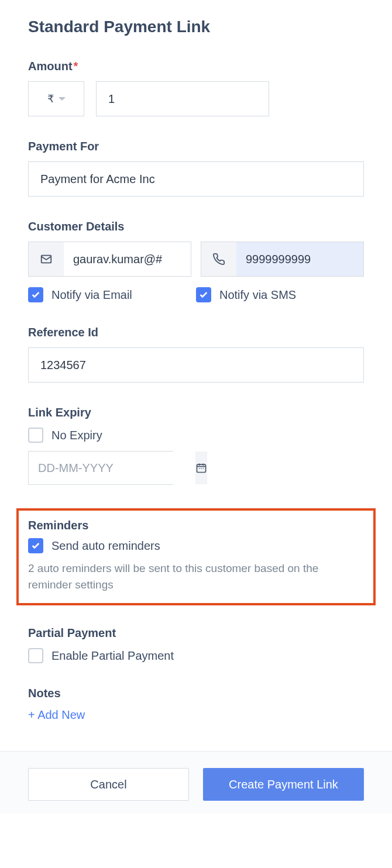 This screenshot has height=868, width=392. I want to click on reference-label: Reference Id, so click(196, 332).